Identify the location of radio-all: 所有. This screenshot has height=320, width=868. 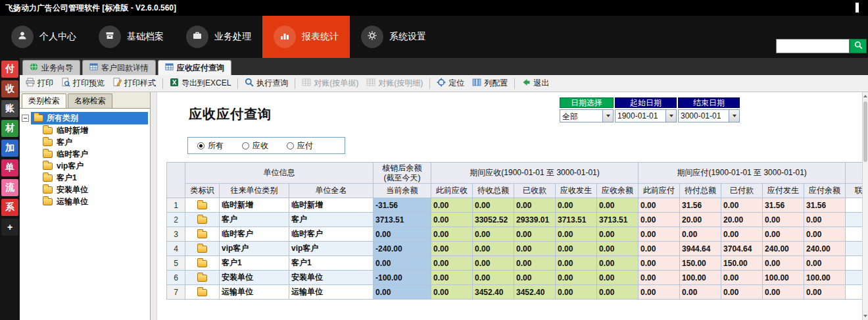
(210, 146).